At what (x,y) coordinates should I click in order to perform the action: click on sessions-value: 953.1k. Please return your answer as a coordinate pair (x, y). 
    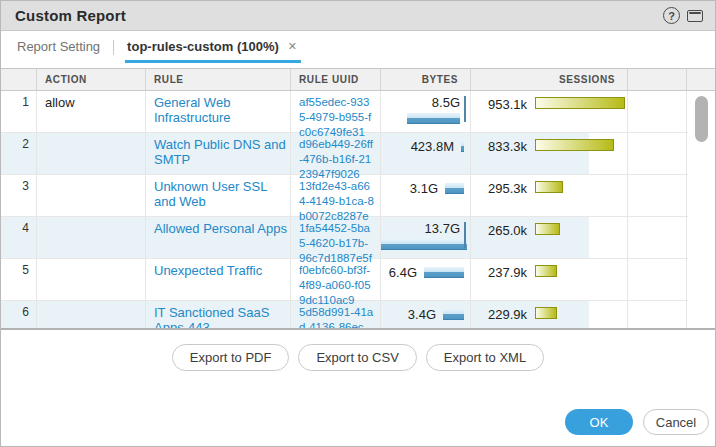
    Looking at the image, I should click on (499, 104).